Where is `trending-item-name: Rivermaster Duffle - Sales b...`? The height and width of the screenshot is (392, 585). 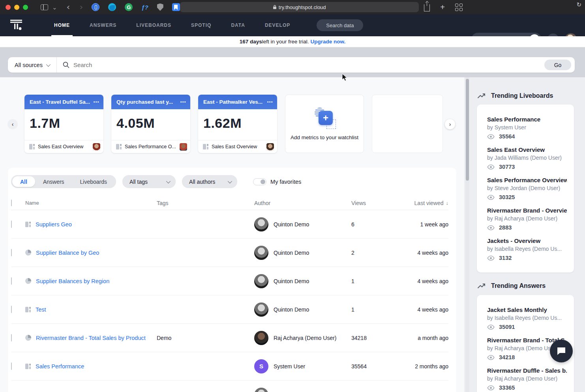 trending-item-name: Rivermaster Duffle - Sales b... is located at coordinates (527, 371).